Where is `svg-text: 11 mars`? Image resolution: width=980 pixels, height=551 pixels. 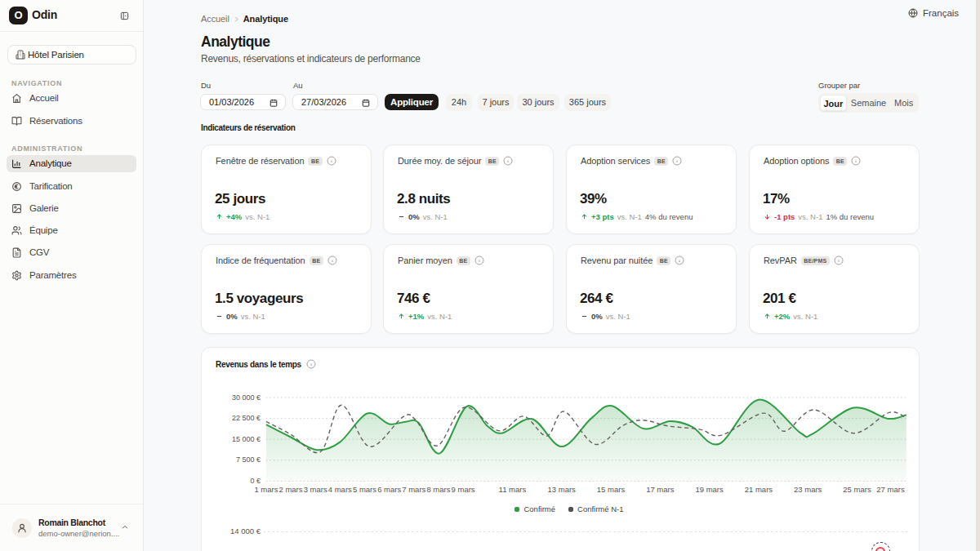
svg-text: 11 mars is located at coordinates (513, 490).